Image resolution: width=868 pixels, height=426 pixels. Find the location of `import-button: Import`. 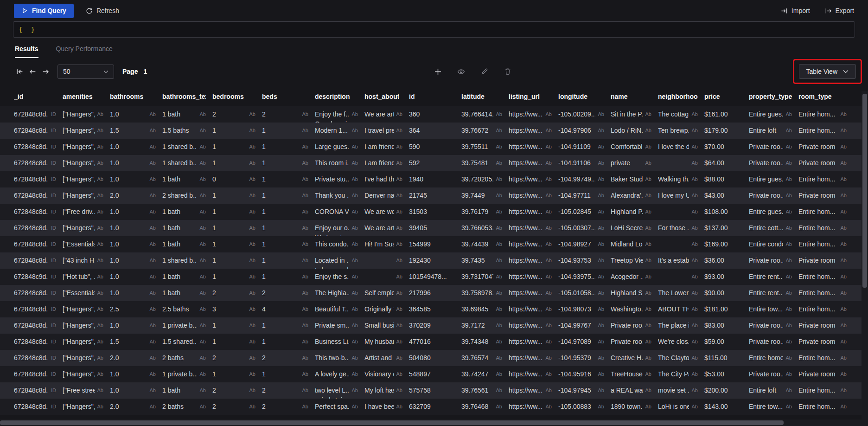

import-button: Import is located at coordinates (796, 11).